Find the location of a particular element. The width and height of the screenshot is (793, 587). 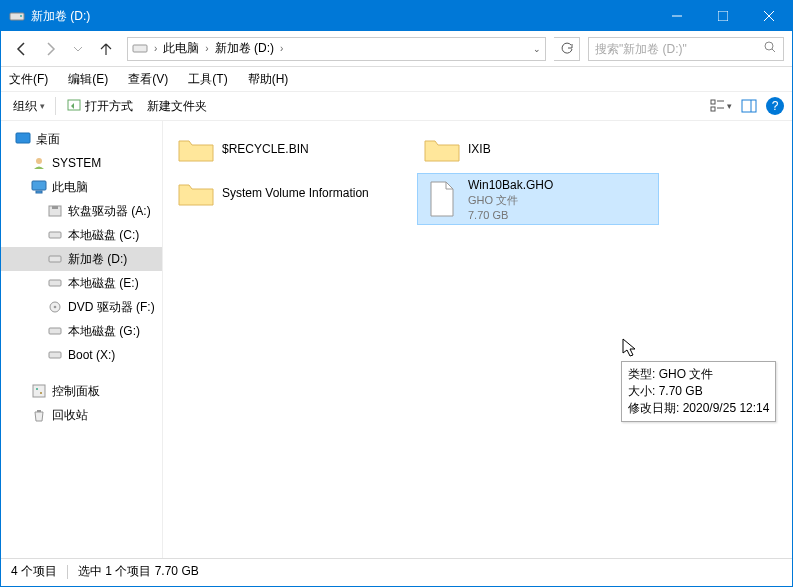

title-bar: 新加卷 (D:) is located at coordinates (396, 16).